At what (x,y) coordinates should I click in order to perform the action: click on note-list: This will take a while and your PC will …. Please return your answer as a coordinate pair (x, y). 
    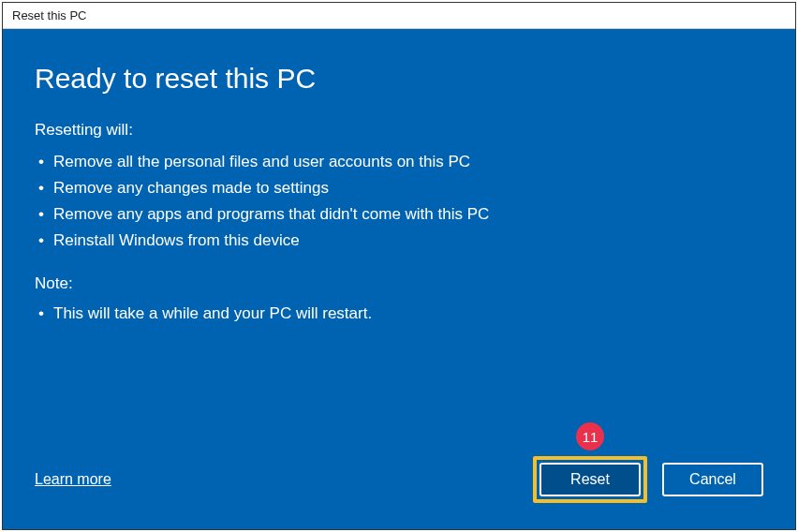
    Looking at the image, I should click on (399, 314).